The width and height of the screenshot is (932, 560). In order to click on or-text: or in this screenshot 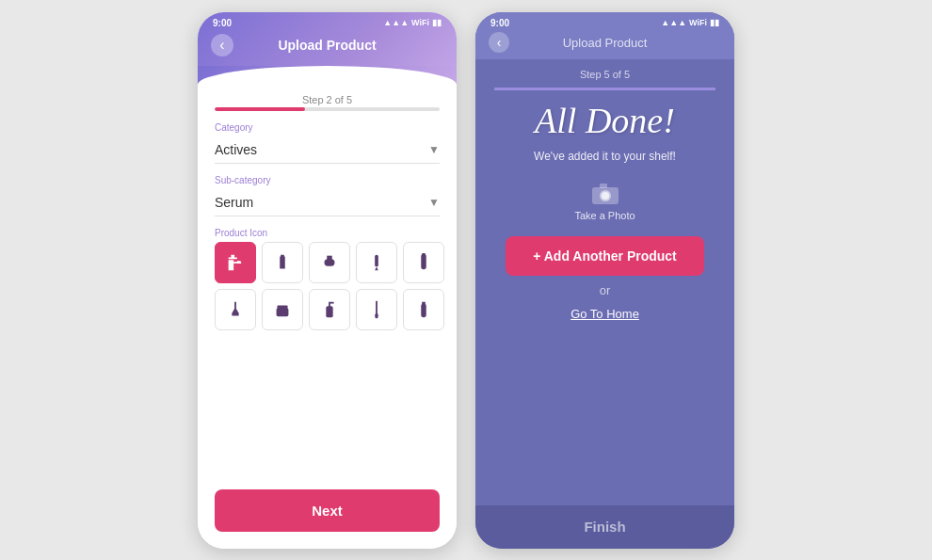, I will do `click(605, 290)`.